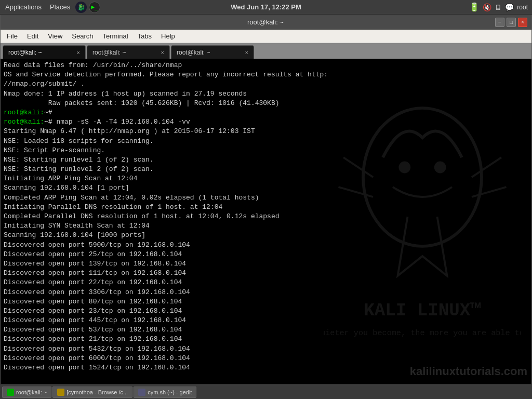 Image resolution: width=532 pixels, height=399 pixels. I want to click on term-line-3: Nmap done: 1 IP address (1 host up) scan…, so click(266, 94).